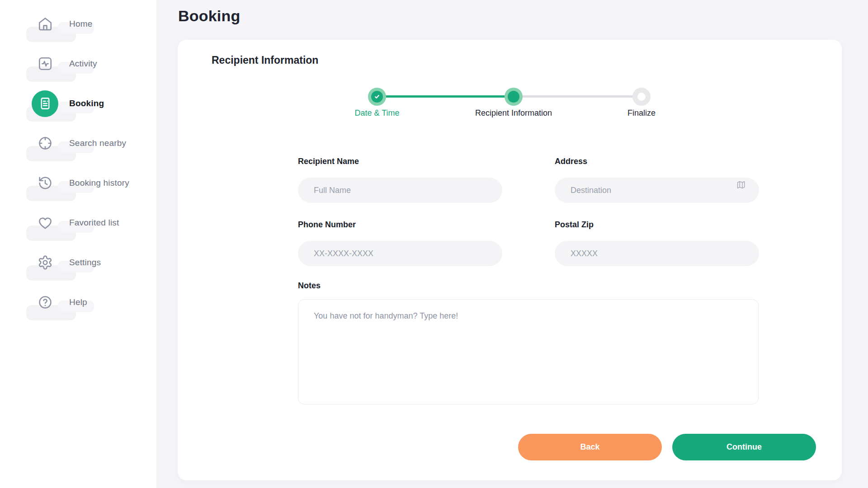 Image resolution: width=868 pixels, height=488 pixels. Describe the element at coordinates (744, 447) in the screenshot. I see `continue-button: Continue` at that location.